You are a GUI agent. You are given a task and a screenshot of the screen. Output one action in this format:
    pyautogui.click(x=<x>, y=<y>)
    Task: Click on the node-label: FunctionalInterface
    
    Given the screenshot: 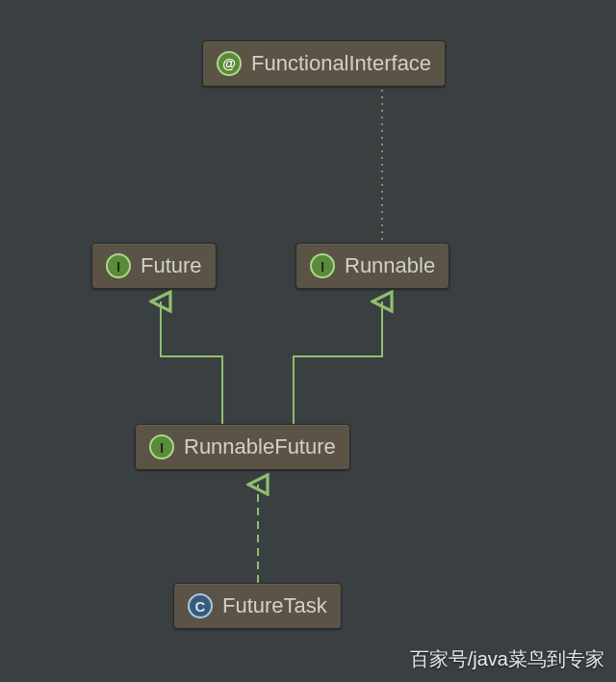 What is the action you would take?
    pyautogui.click(x=341, y=64)
    